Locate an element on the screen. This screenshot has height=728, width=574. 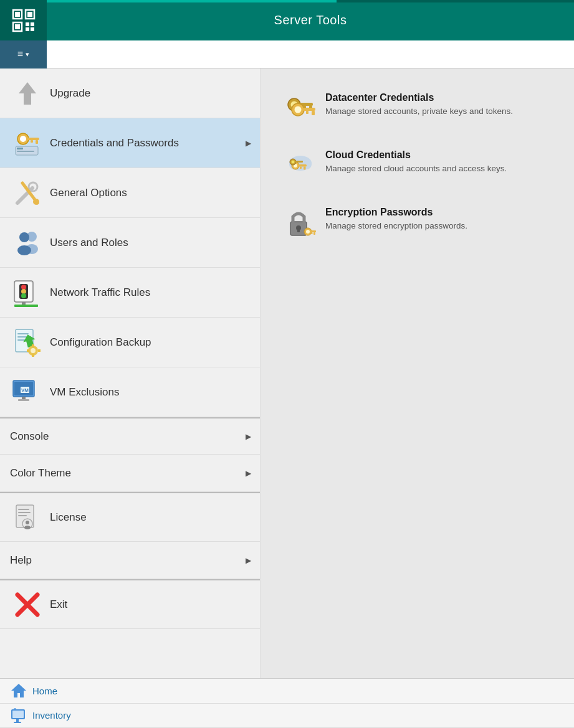
menu-item-general-label: General Options is located at coordinates (88, 193).